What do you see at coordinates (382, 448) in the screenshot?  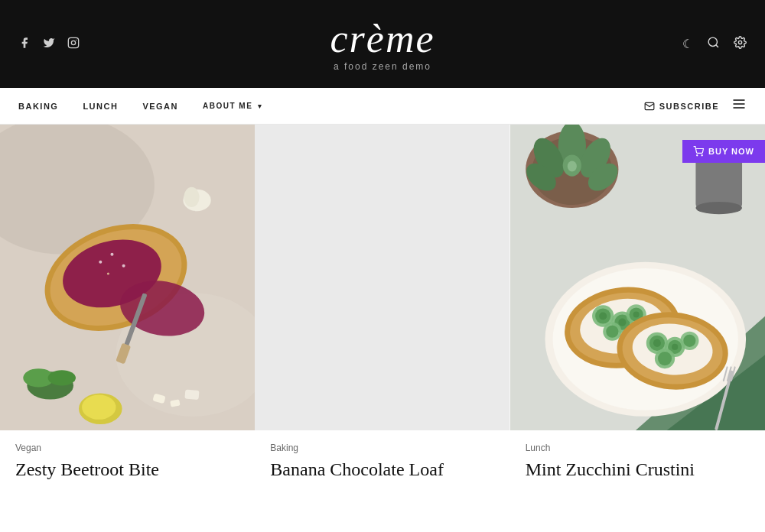 I see `card-2-category: Baking` at bounding box center [382, 448].